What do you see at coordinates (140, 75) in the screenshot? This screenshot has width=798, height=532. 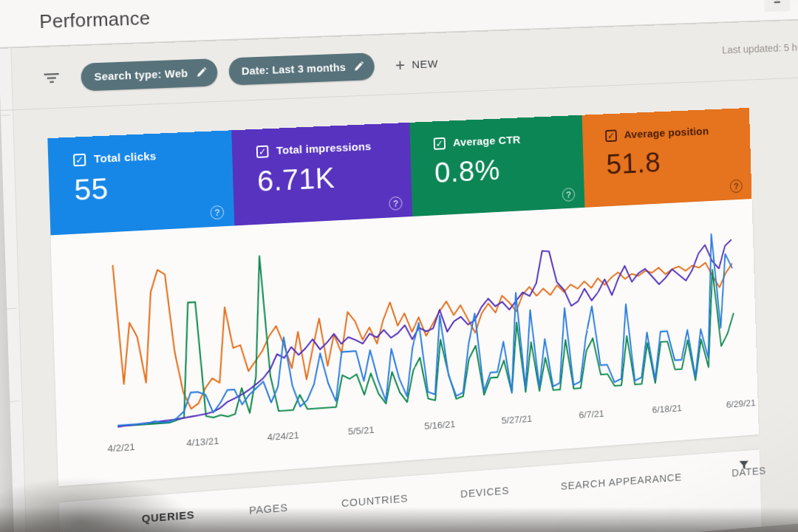 I see `search-type-chip-label: Search type: Web` at bounding box center [140, 75].